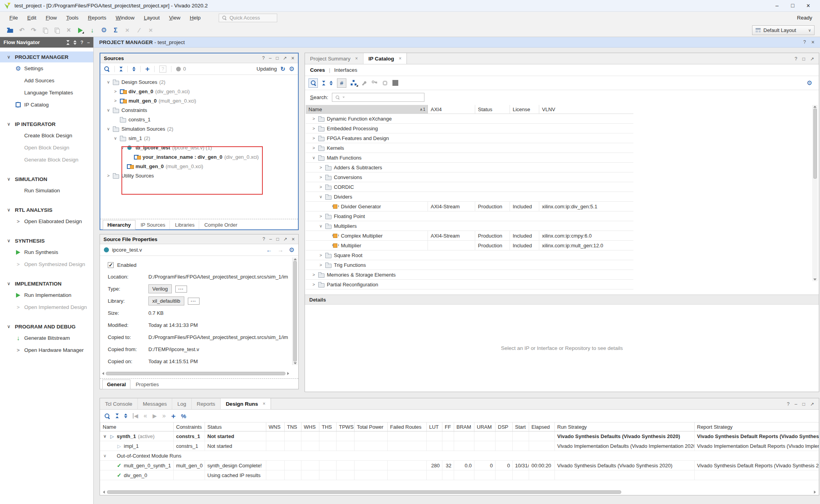 This screenshot has height=504, width=820. Describe the element at coordinates (469, 187) in the screenshot. I see `ip-table-row: CORDIC` at that location.